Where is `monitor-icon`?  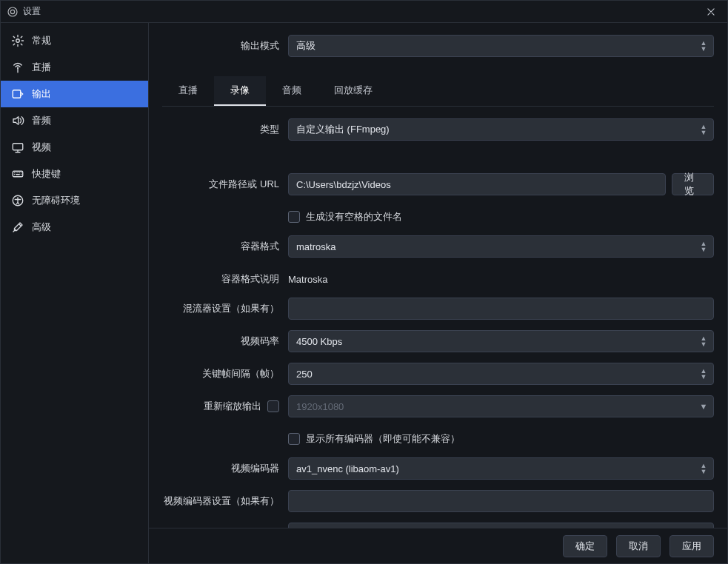
monitor-icon is located at coordinates (18, 147).